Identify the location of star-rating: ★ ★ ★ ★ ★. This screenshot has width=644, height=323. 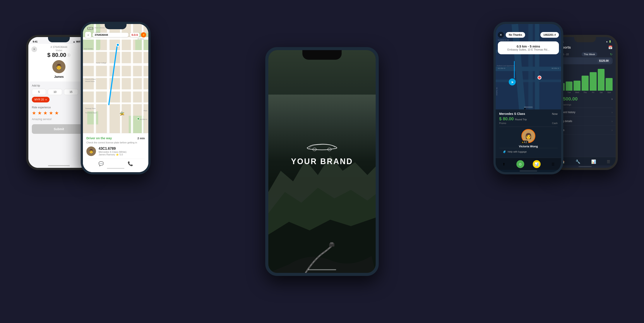
(59, 114).